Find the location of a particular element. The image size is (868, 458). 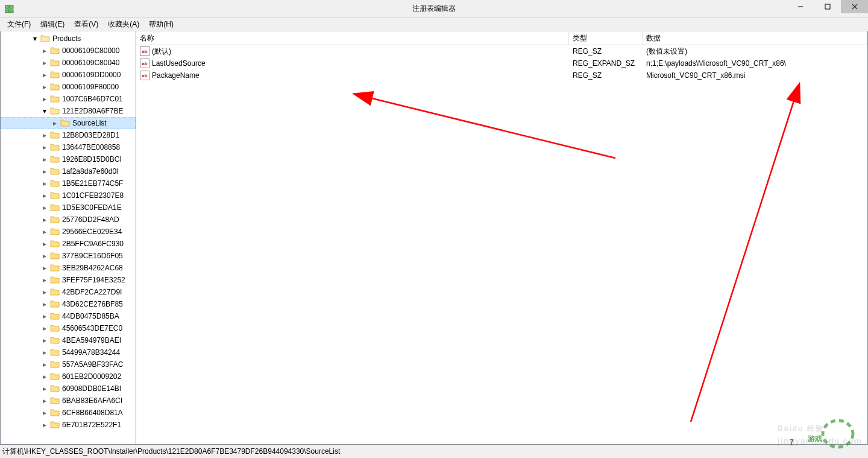

menu-file: 文件(F) is located at coordinates (19, 24).